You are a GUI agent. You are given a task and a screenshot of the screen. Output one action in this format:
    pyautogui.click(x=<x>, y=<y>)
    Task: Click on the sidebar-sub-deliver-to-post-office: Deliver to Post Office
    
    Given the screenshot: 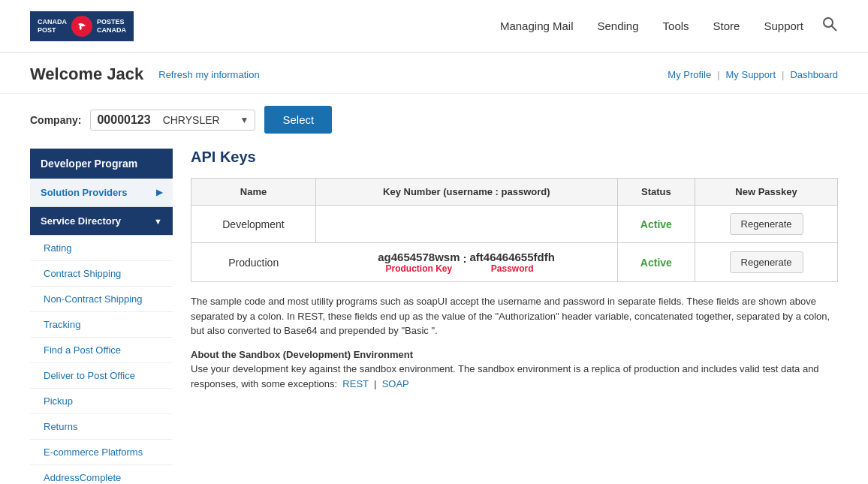 What is the action you would take?
    pyautogui.click(x=101, y=376)
    